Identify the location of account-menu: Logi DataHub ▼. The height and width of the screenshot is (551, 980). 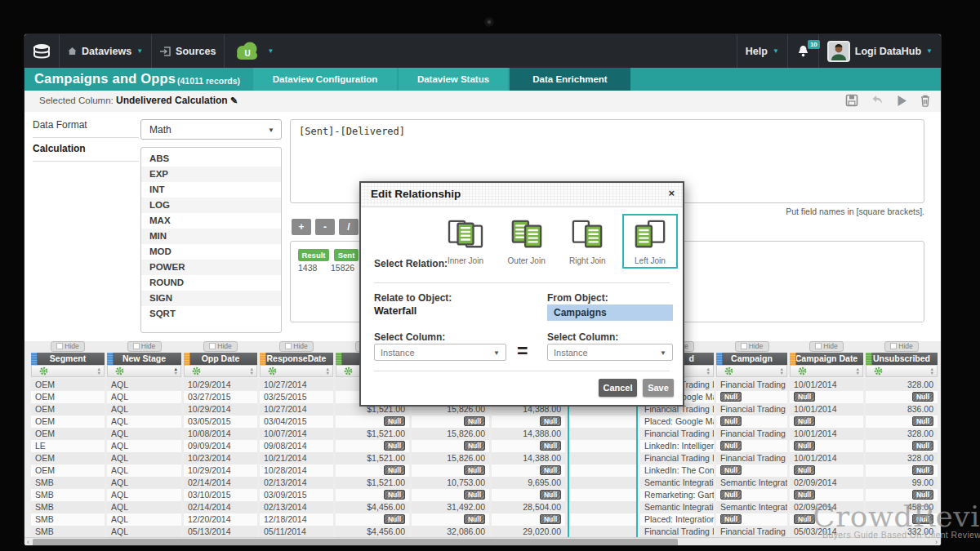
(880, 51).